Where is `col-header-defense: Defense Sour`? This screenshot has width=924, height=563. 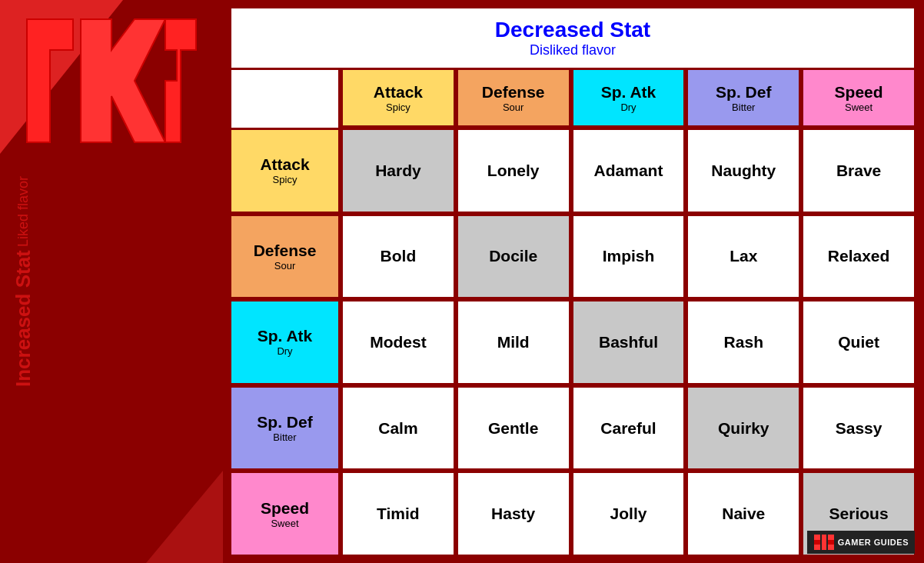 col-header-defense: Defense Sour is located at coordinates (514, 98).